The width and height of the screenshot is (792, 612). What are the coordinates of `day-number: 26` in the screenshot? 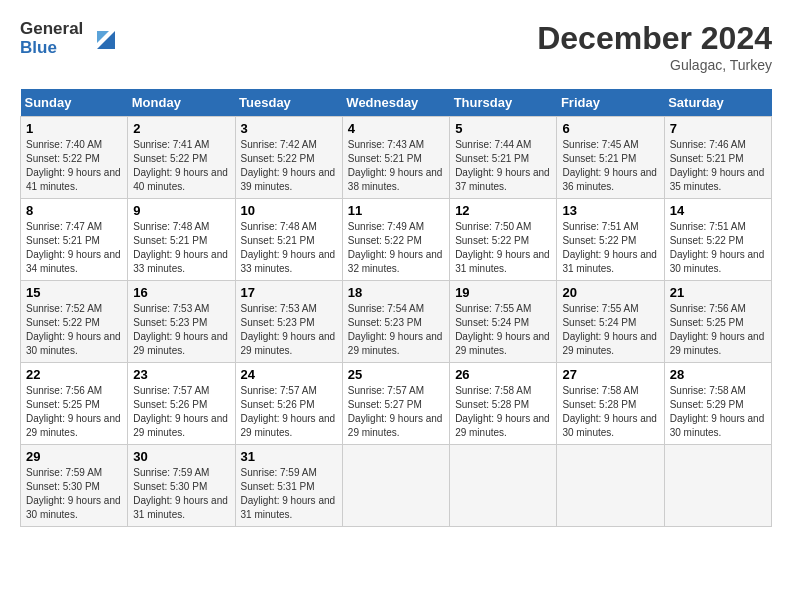 It's located at (503, 374).